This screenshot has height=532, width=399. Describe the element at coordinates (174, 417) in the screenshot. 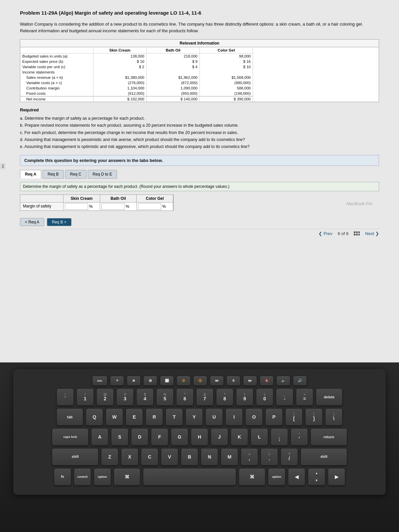

I see `key-t: T` at that location.